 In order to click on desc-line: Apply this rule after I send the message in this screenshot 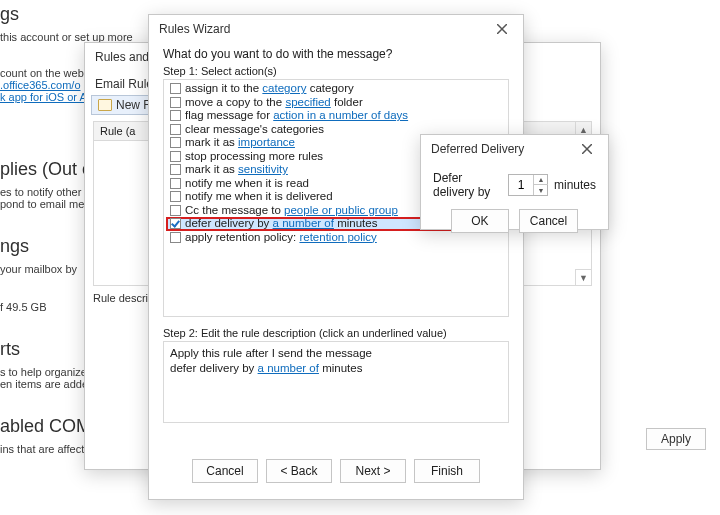, I will do `click(336, 354)`.